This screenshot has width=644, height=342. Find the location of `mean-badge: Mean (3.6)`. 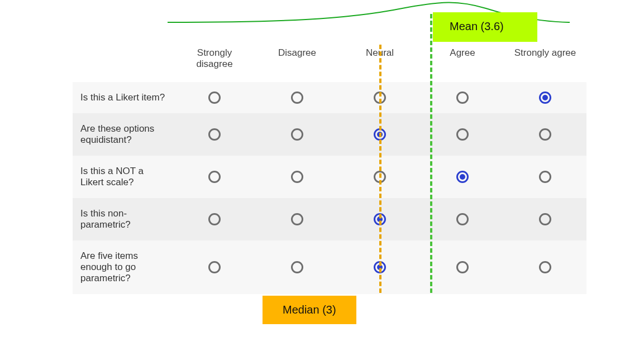

mean-badge: Mean (3.6) is located at coordinates (485, 27).